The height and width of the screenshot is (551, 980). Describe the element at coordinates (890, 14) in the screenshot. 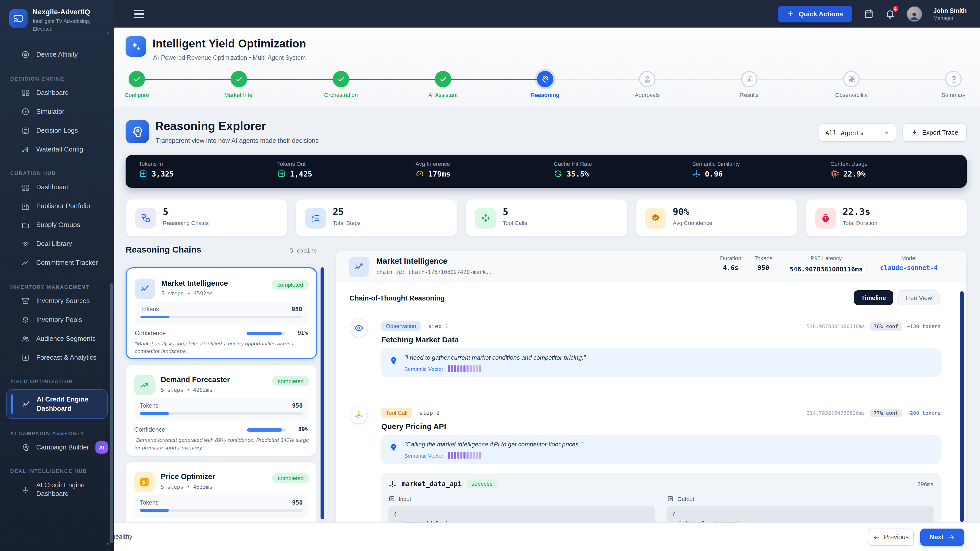

I see `bell-icon: 4` at that location.